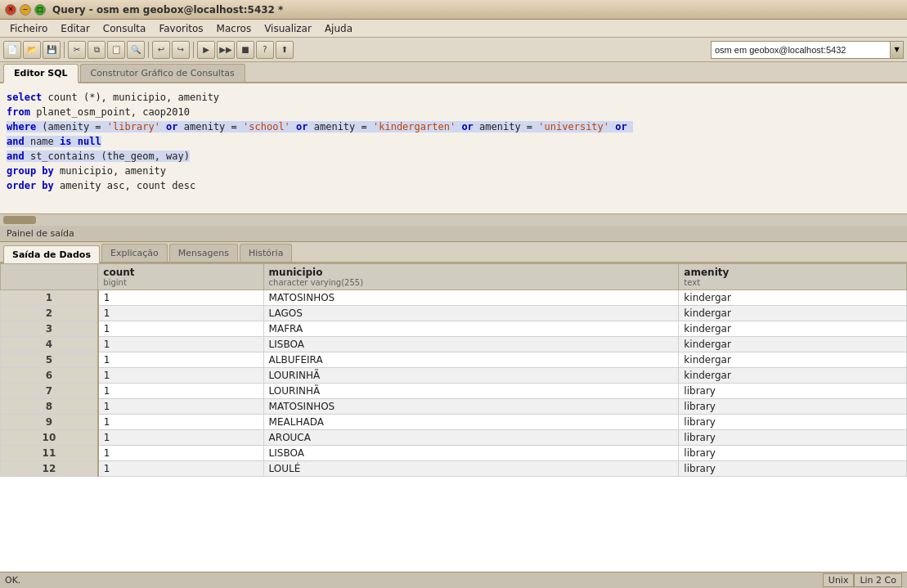 This screenshot has width=907, height=588. I want to click on connection-input, so click(801, 50).